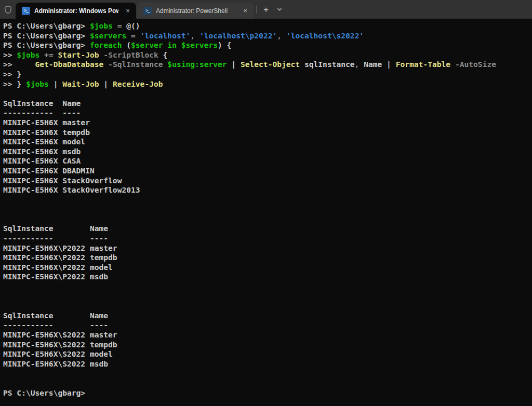  I want to click on terminal-line: MINIPC-E5H6X\P2022 tempdb, so click(268, 258).